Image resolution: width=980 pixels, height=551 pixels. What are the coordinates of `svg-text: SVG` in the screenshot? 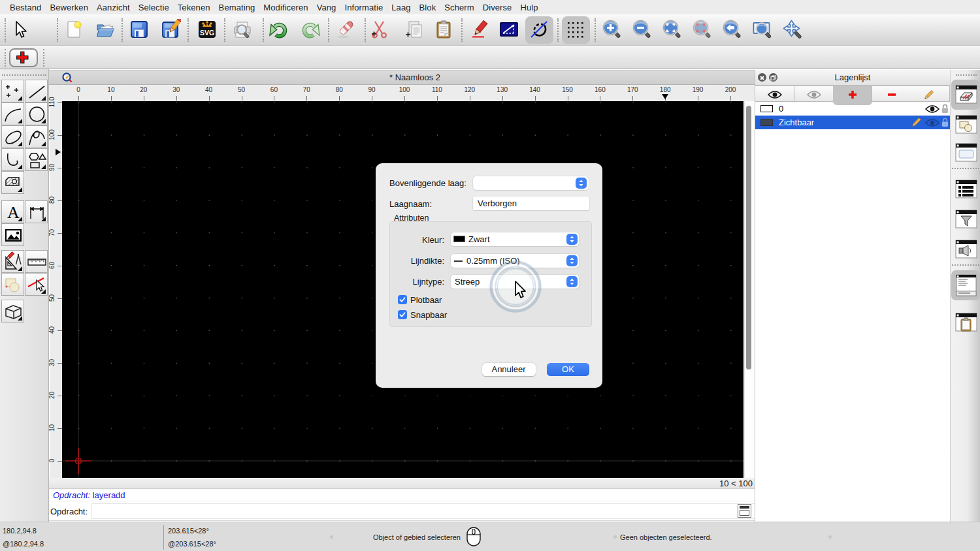 It's located at (207, 33).